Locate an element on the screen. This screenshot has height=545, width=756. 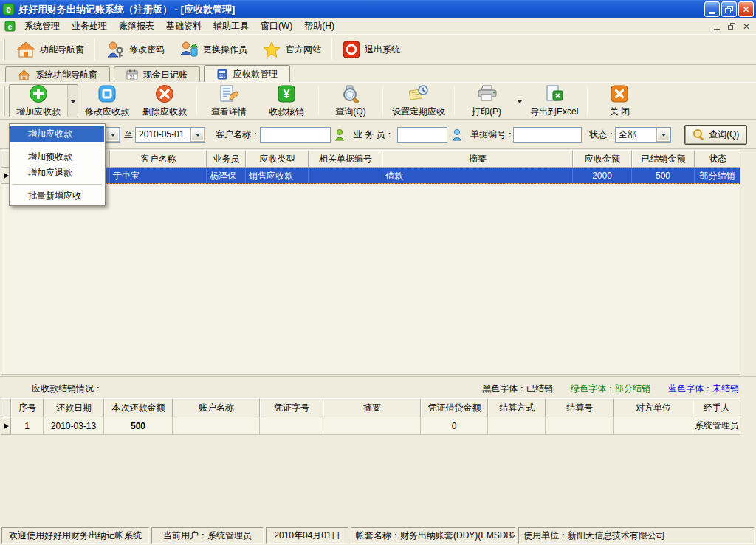
tab-receivables: 应收款管理 is located at coordinates (247, 74).